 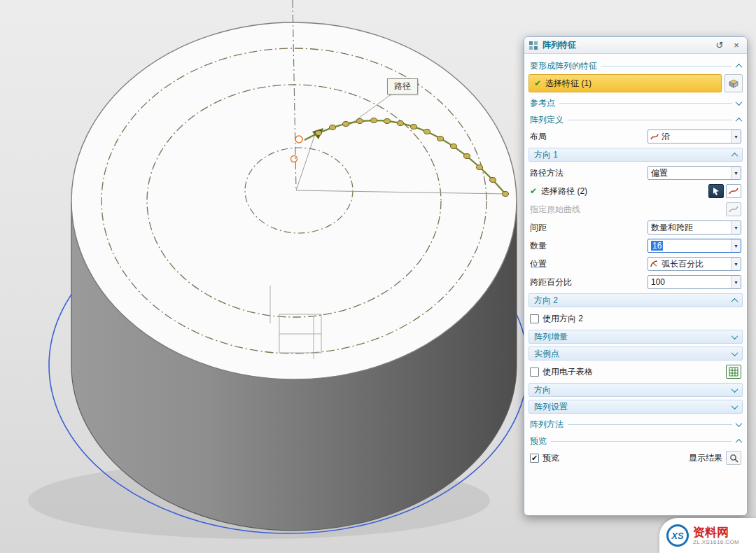 What do you see at coordinates (547, 354) in the screenshot?
I see `instance-points-label: 实例点` at bounding box center [547, 354].